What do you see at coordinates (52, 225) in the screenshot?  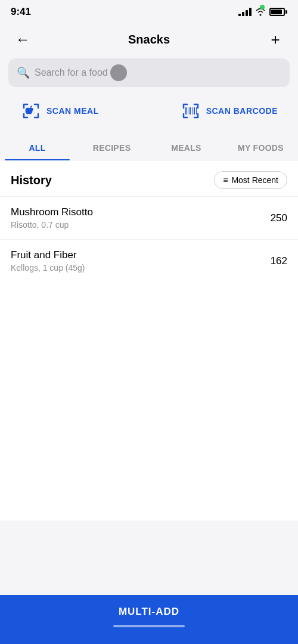 I see `food-detail: Risotto, 0.7 cup` at bounding box center [52, 225].